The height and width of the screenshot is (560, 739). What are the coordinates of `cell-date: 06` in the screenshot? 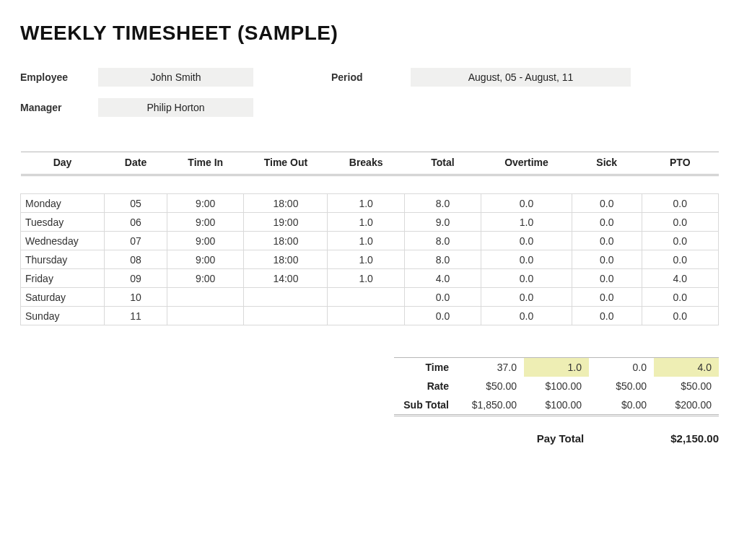 It's located at (136, 222).